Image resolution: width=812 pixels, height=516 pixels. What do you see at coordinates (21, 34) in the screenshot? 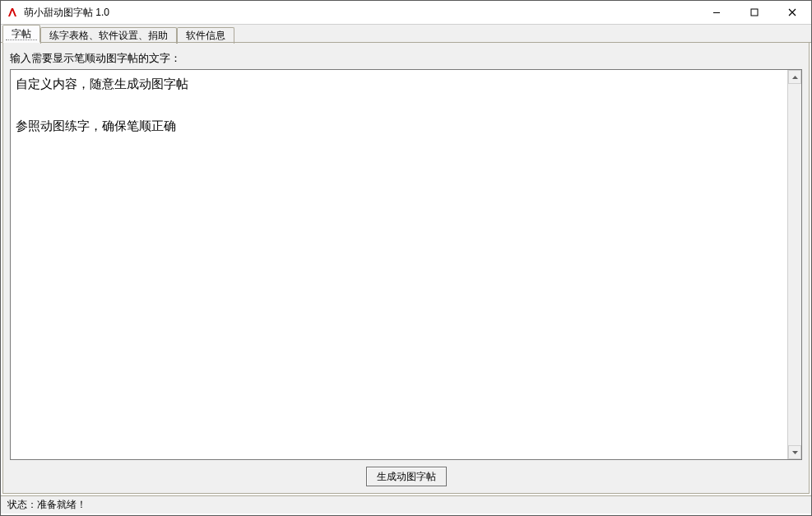
I see `tab-copybook: 字帖` at bounding box center [21, 34].